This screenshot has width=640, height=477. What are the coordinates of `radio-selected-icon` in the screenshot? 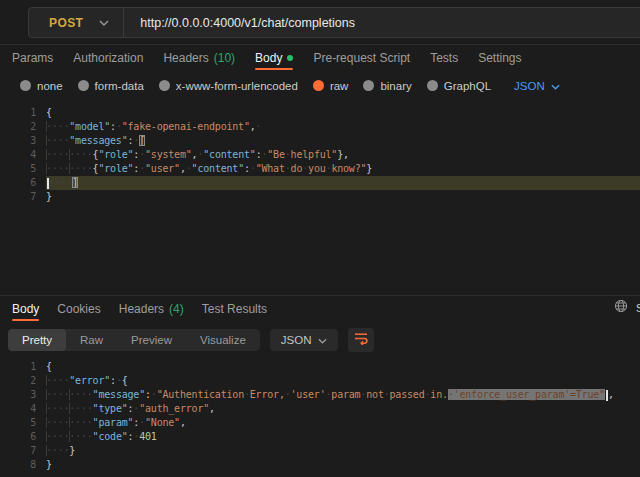 It's located at (318, 86).